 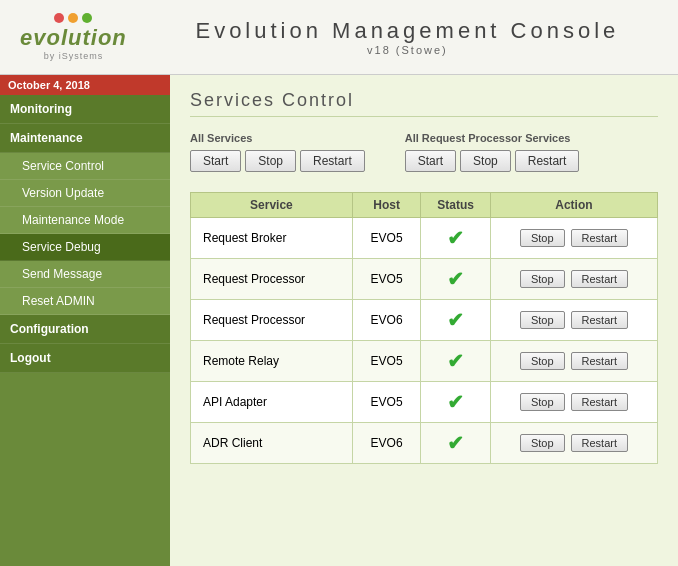 What do you see at coordinates (332, 161) in the screenshot?
I see `all-services-restart-button: Restart` at bounding box center [332, 161].